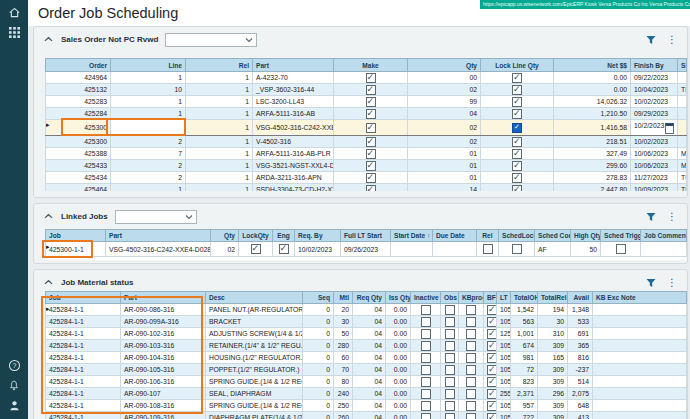 Image resolution: width=690 pixels, height=419 pixels. I want to click on cell-avail: 533, so click(580, 322).